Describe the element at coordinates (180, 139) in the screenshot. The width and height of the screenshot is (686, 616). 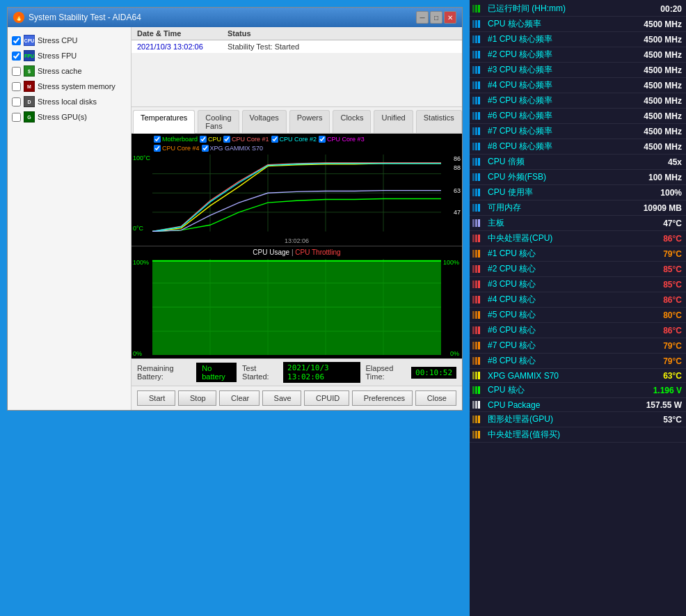
I see `legend-label-motherboard: Motherboard` at that location.